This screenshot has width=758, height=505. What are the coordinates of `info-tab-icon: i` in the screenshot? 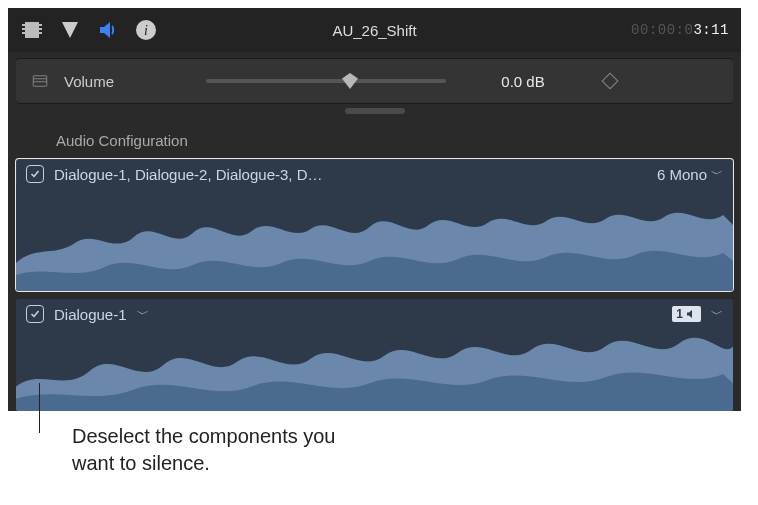 It's located at (146, 30).